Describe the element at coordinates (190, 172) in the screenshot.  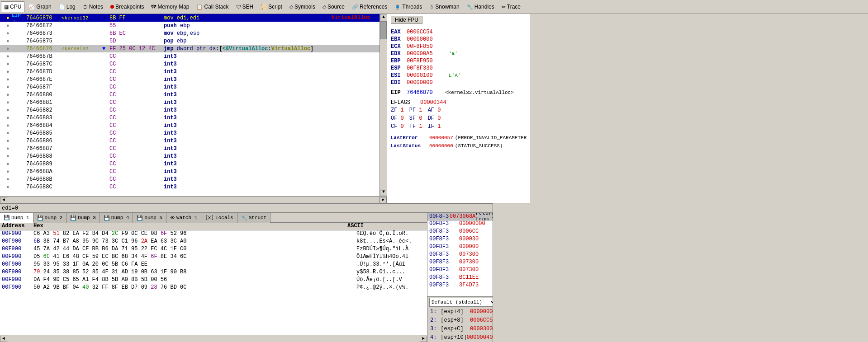
I see `disasm-row-21: ●7646688ACCint3` at that location.